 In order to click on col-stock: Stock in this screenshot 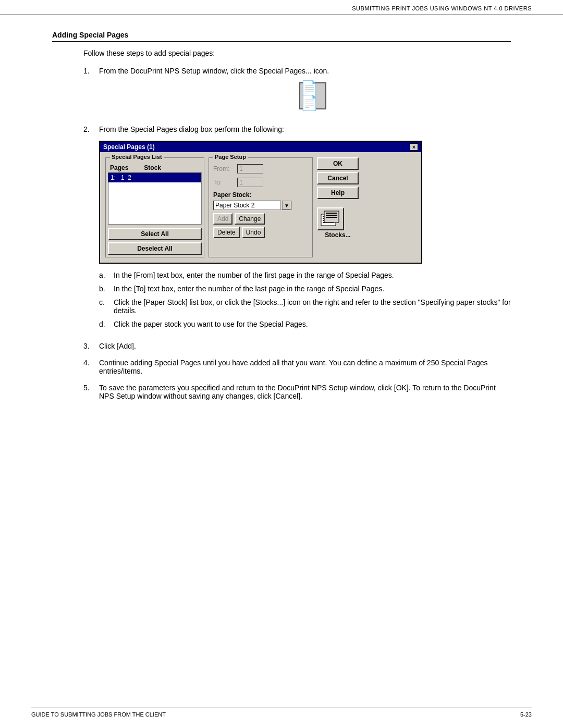, I will do `click(152, 168)`.